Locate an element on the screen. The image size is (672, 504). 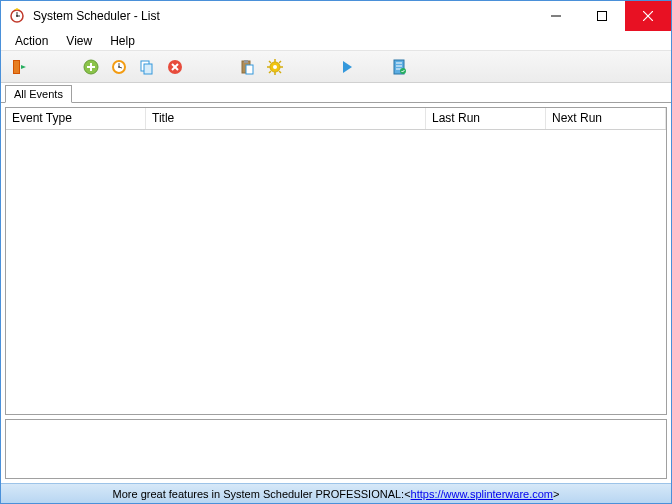
window-controls is located at coordinates (602, 16).